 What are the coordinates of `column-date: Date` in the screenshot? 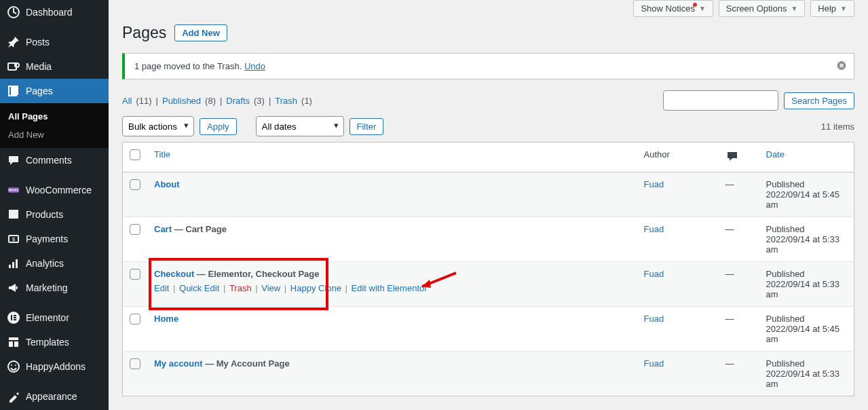 It's located at (775, 155).